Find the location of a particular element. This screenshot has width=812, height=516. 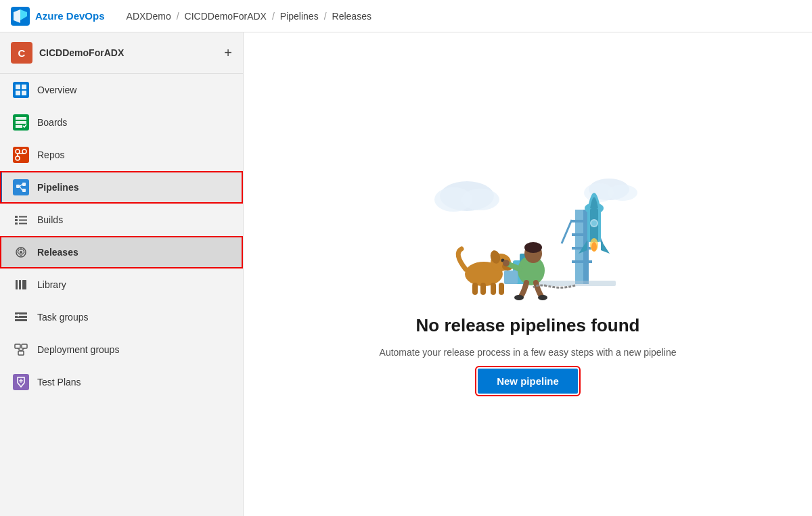

top-nav: Azure DevOps ADXDemo / CICDDemoForADX / … is located at coordinates (406, 16).